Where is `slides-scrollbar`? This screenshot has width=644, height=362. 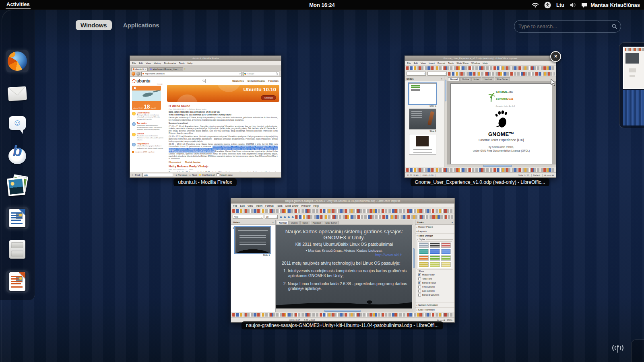
slides-scrollbar is located at coordinates (446, 122).